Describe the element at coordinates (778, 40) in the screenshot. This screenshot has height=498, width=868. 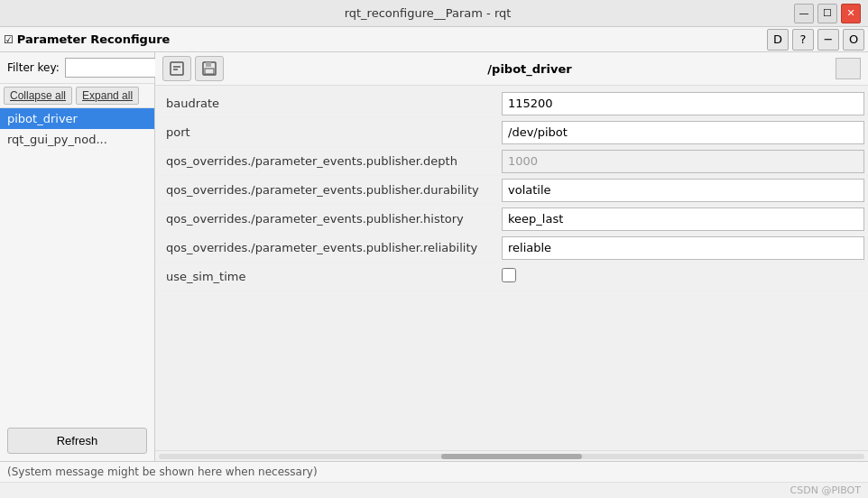
I see `menu-d-button: D` at that location.